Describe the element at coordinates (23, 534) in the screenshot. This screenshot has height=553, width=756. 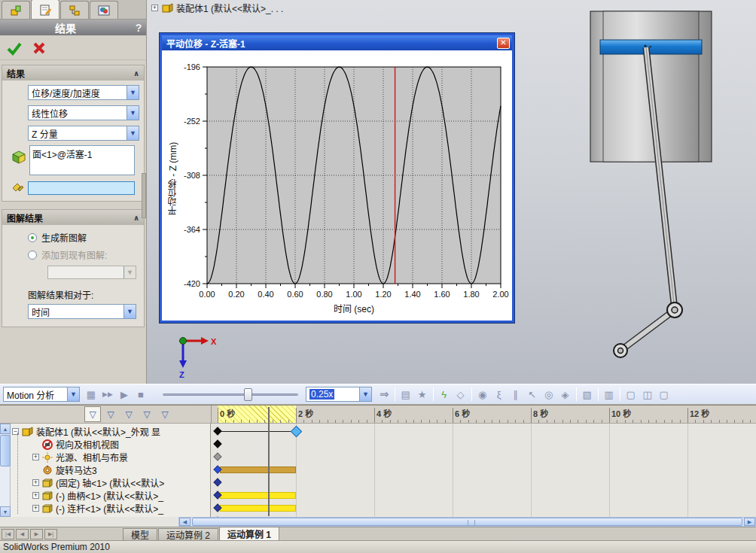
I see `prev-tab-button: ◀` at that location.